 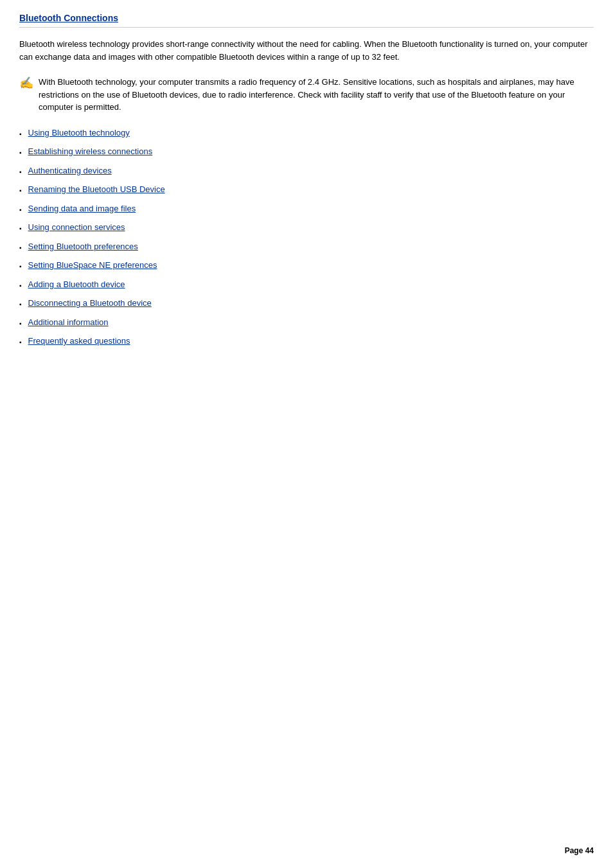 I want to click on note-box: ✍ With Bluetooth technology, your comput…, so click(x=306, y=95).